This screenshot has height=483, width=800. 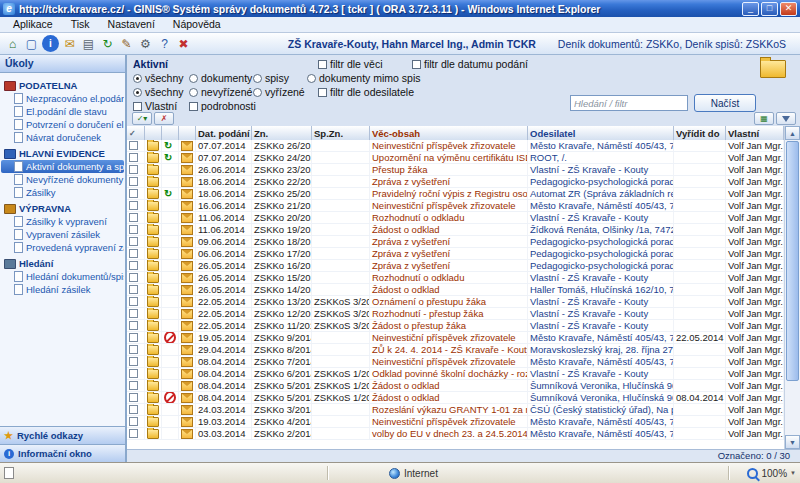 I want to click on table-row: ↻07.07.2014ZSKKo 26/2014Neinvestiční pří…, so click(x=456, y=146).